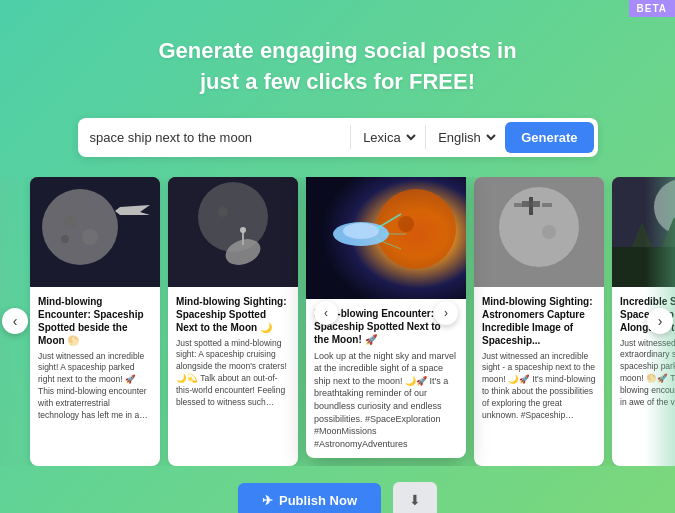 The image size is (675, 513). Describe the element at coordinates (233, 374) in the screenshot. I see `card-text-2: Just spotted a mind-blowing sight: A spa…` at that location.